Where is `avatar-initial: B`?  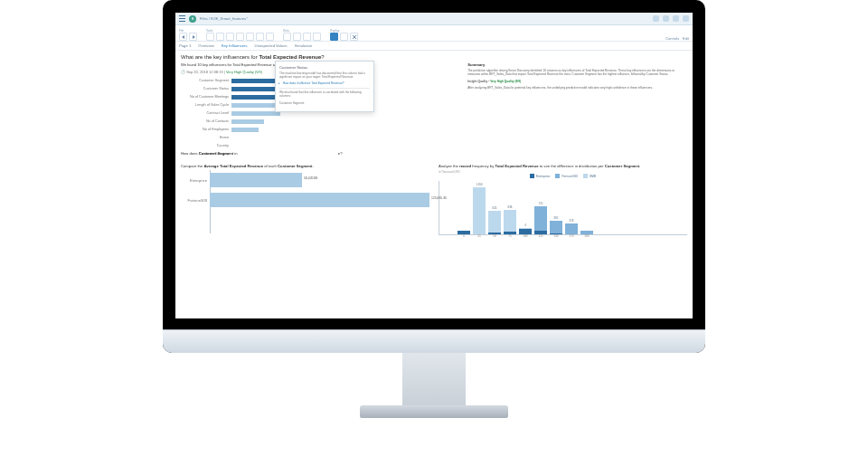
avatar-initial: B is located at coordinates (193, 18).